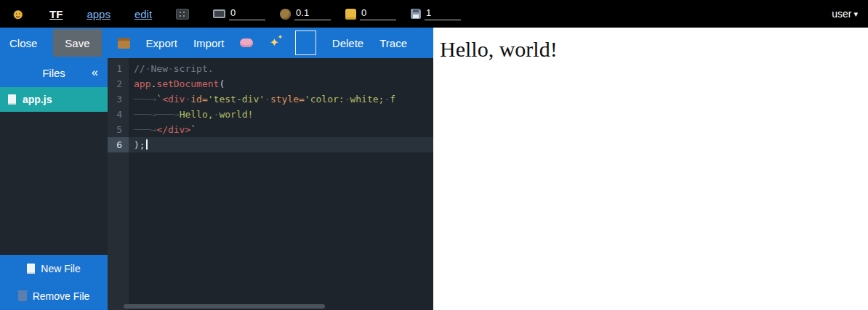 This screenshot has width=868, height=310. What do you see at coordinates (143, 15) in the screenshot?
I see `nav-edit-link: edit` at bounding box center [143, 15].